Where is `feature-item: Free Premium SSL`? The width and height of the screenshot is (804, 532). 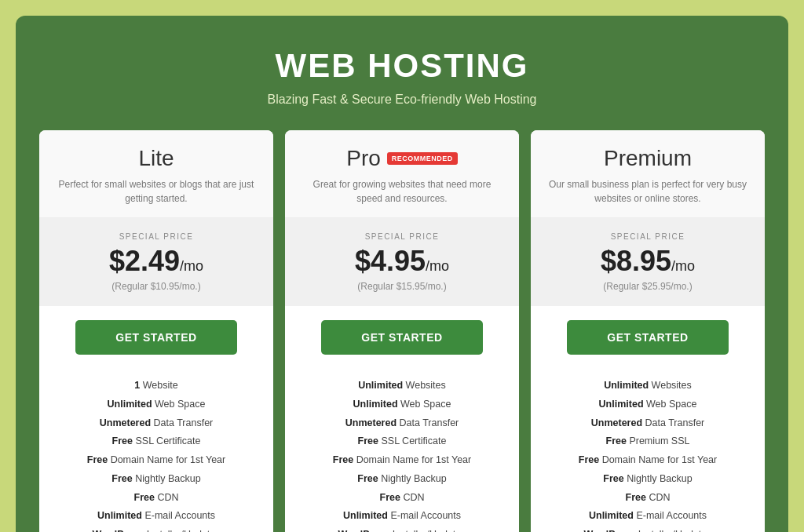 feature-item: Free Premium SSL is located at coordinates (648, 442).